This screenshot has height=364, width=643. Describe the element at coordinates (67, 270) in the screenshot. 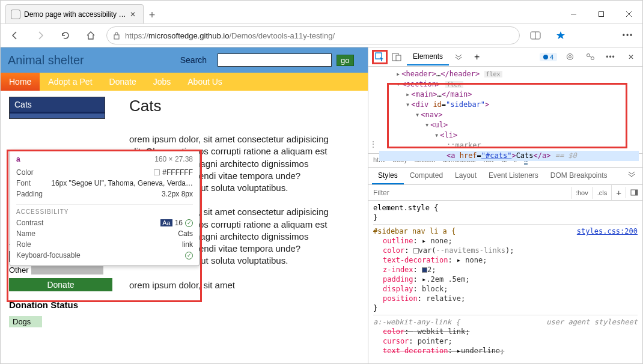

I see `donation-other-input` at that location.